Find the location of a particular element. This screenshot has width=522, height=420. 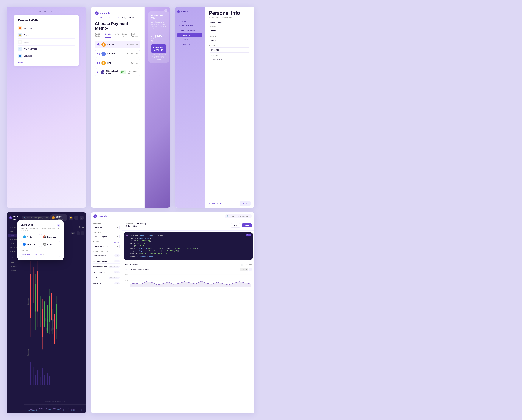

wizard-step-2: ✓ Create Account is located at coordinates (113, 18).